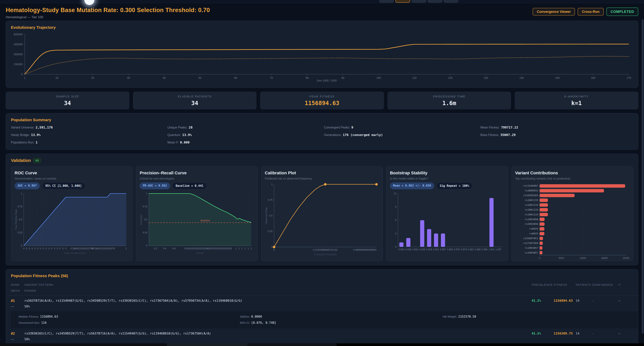 The image size is (644, 346). I want to click on svg-text: 110, so click(414, 78).